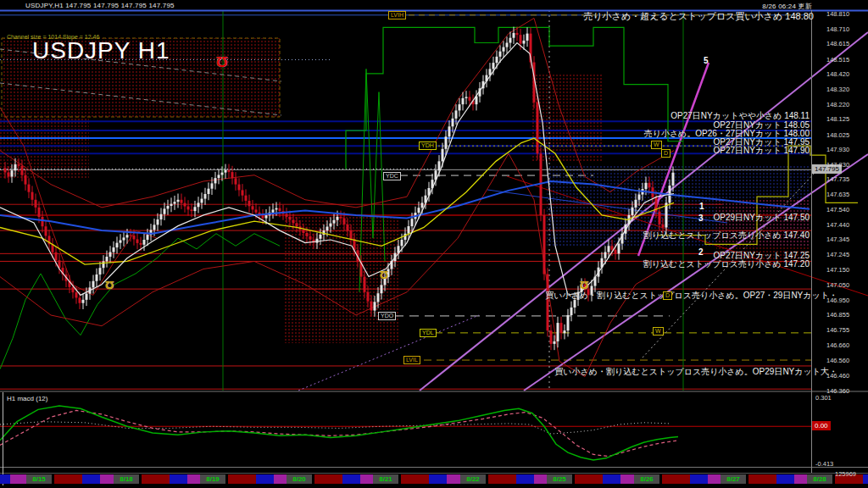 The height and width of the screenshot is (488, 868). Describe the element at coordinates (27, 398) in the screenshot. I see `macd-indicator-label: H1 macd (12)` at that location.